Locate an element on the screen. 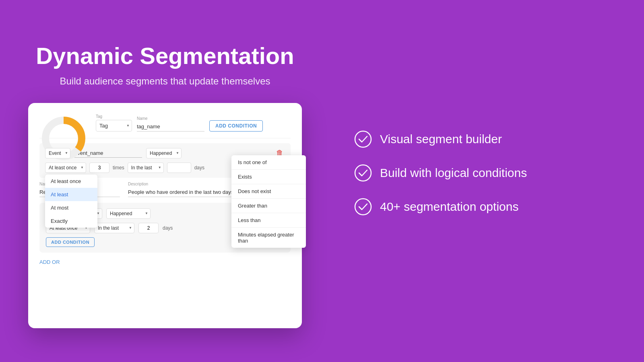  feature-text-0: Visual segment builder is located at coordinates (441, 139).